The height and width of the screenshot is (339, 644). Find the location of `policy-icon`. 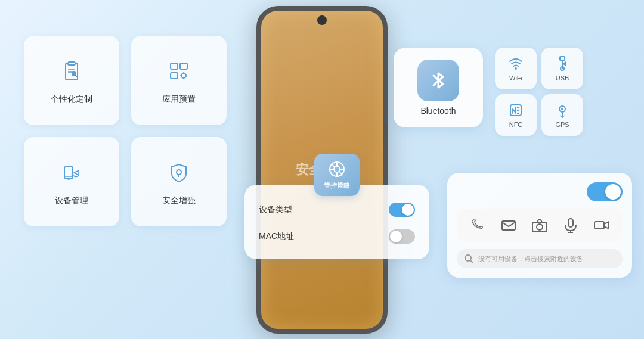

policy-icon is located at coordinates (337, 169).